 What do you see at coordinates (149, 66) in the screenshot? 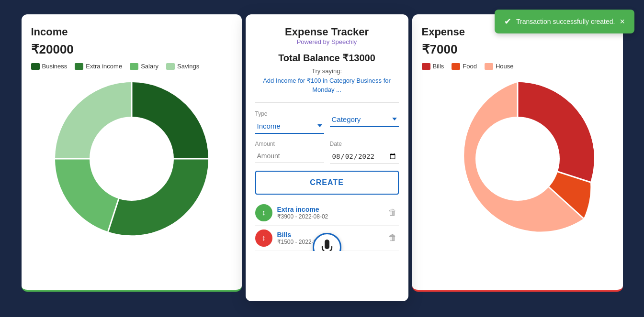
I see `legend-label-salary: Salary` at bounding box center [149, 66].